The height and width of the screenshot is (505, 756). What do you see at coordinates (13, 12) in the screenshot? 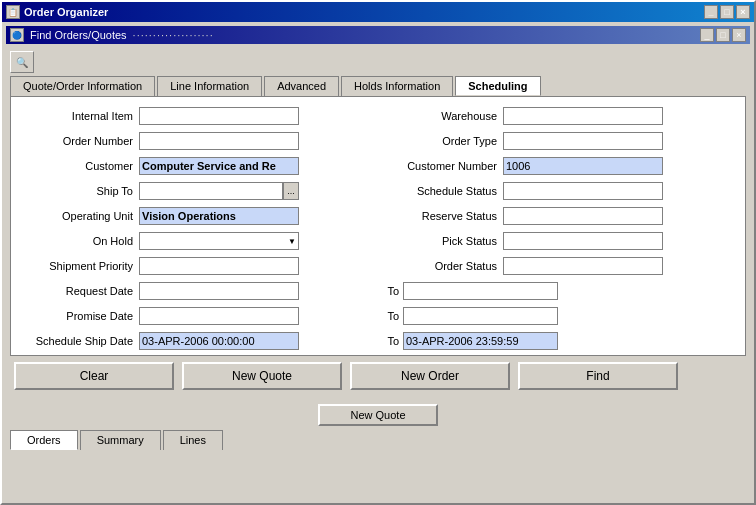
I see `window-icon: 📋` at bounding box center [13, 12].